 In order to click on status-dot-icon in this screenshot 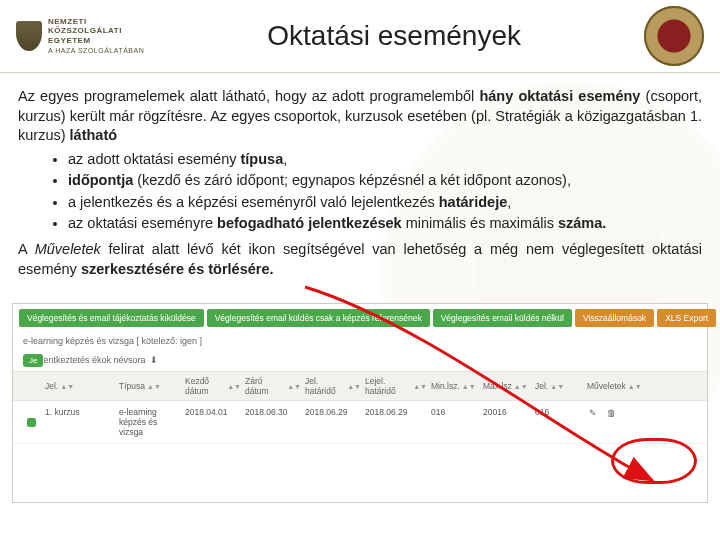, I will do `click(32, 422)`.